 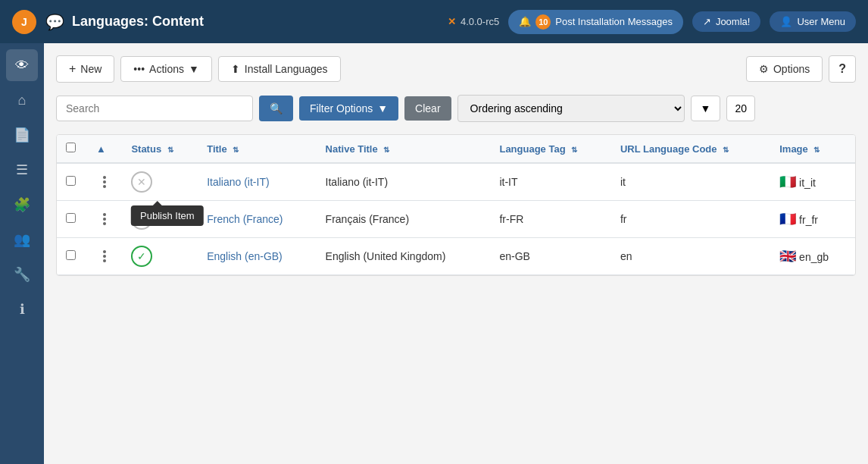 I want to click on page-size-display: 20, so click(x=741, y=108).